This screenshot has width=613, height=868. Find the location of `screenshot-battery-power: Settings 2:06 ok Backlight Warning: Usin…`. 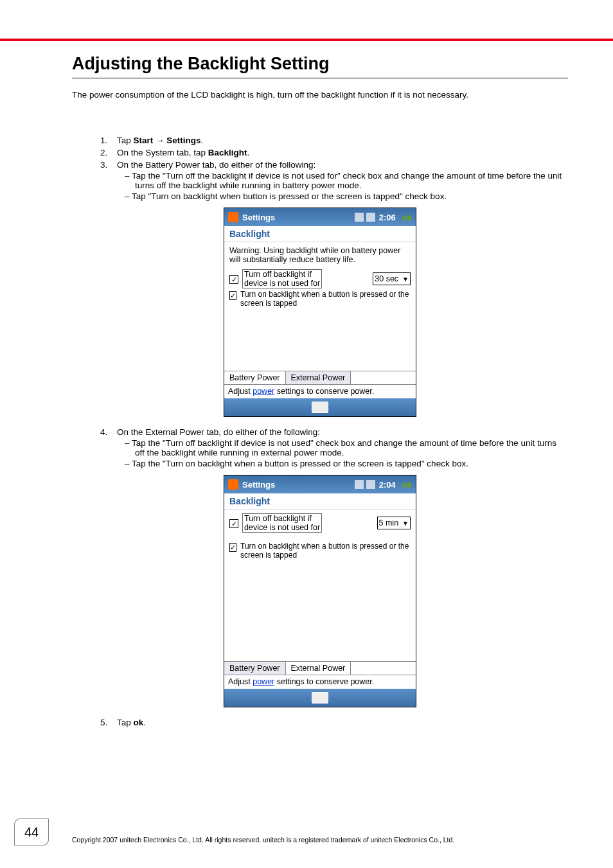

screenshot-battery-power: Settings 2:06 ok Backlight Warning: Usin… is located at coordinates (320, 312).